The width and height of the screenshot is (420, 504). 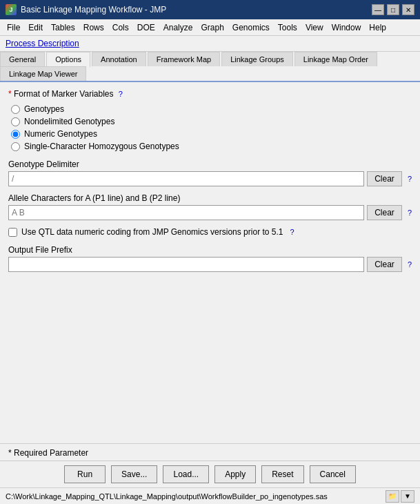 What do you see at coordinates (288, 28) in the screenshot?
I see `menu-tools: Tools` at bounding box center [288, 28].